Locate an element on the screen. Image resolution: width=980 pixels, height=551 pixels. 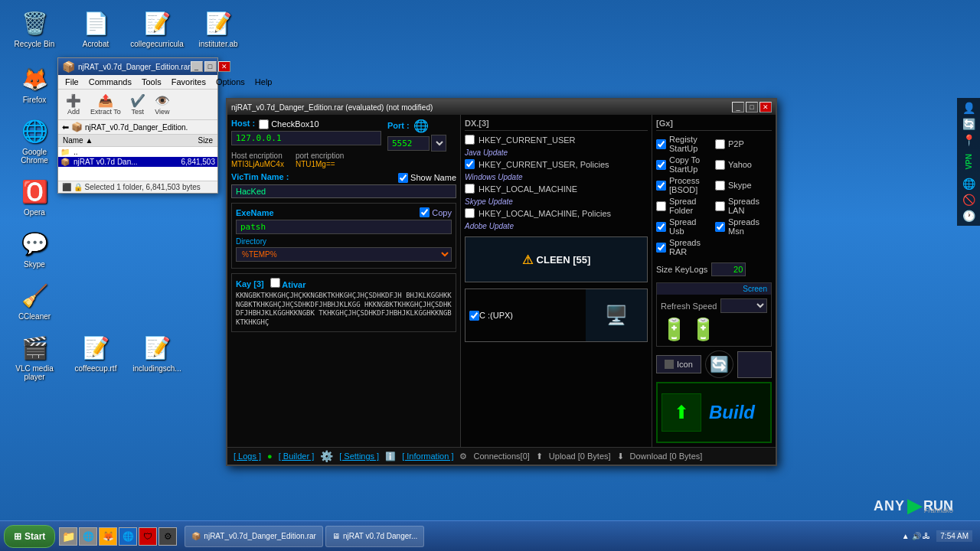
vpn-icon-6: 🕐 is located at coordinates (969, 216).